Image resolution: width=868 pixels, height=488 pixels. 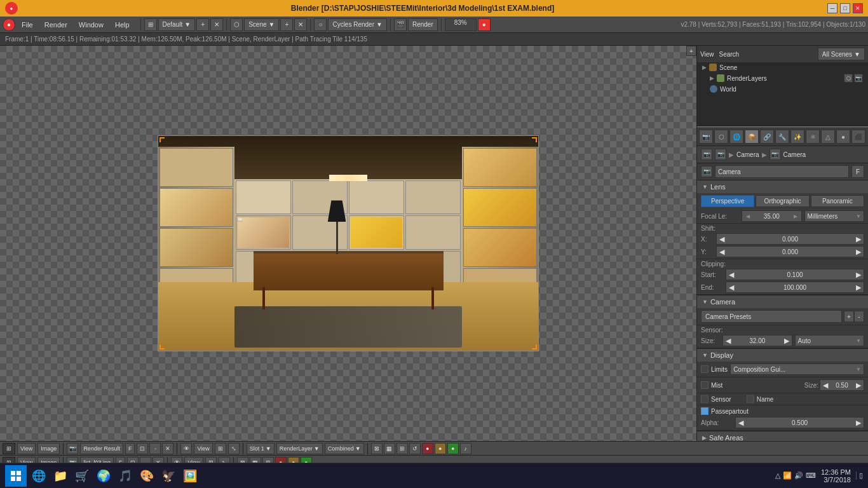 I want to click on render-percentage: 83%, so click(x=461, y=25).